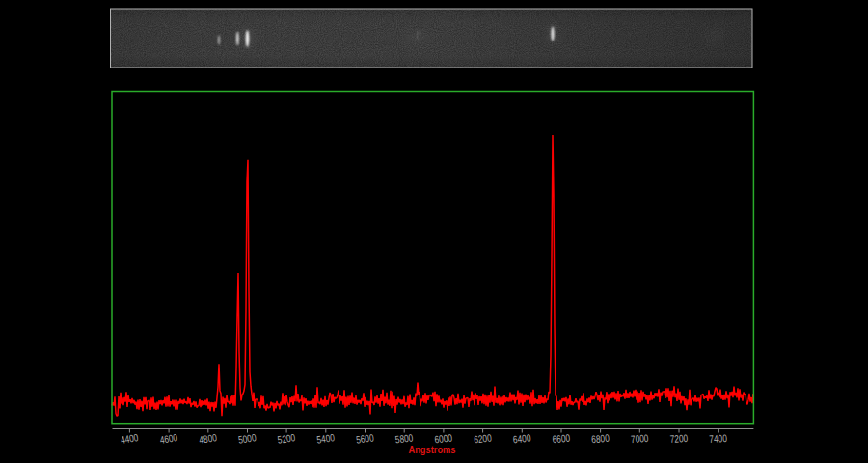 This screenshot has height=463, width=868. What do you see at coordinates (247, 438) in the screenshot?
I see `svg-text: 5000` at bounding box center [247, 438].